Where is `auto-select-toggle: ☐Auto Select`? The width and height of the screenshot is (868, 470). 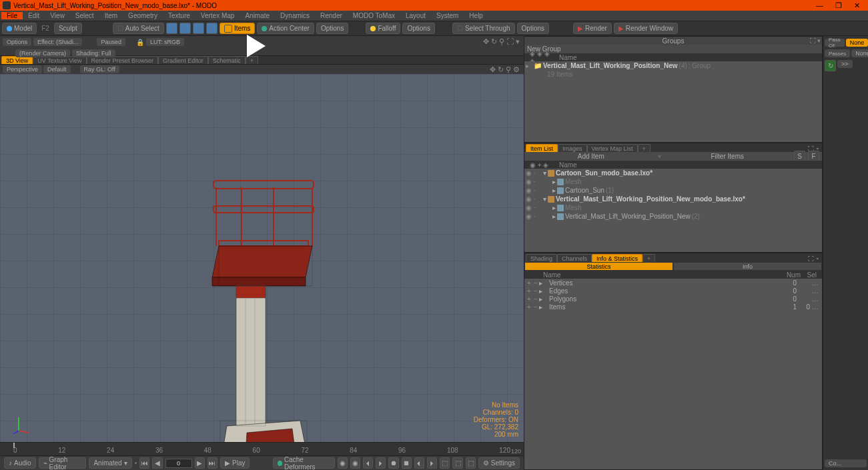
auto-select-toggle: ☐Auto Select is located at coordinates (139, 28).